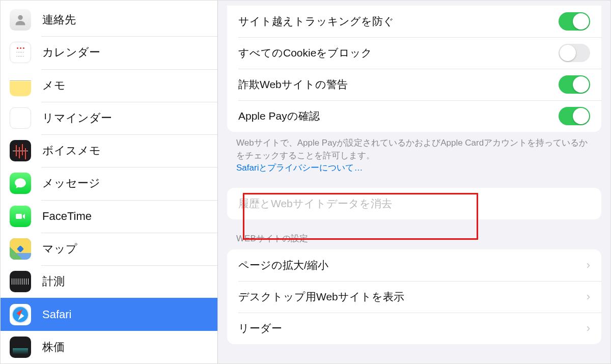 This screenshot has height=364, width=611. What do you see at coordinates (414, 53) in the screenshot?
I see `row-block-cookies: すべてのCookieをブロック` at bounding box center [414, 53].